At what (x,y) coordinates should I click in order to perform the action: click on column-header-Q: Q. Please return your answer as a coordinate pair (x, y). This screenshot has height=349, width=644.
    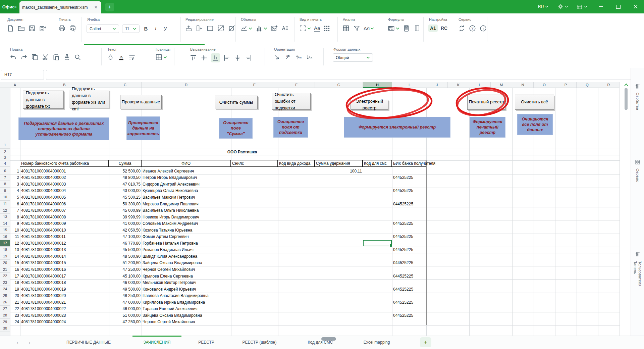
    Looking at the image, I should click on (587, 85).